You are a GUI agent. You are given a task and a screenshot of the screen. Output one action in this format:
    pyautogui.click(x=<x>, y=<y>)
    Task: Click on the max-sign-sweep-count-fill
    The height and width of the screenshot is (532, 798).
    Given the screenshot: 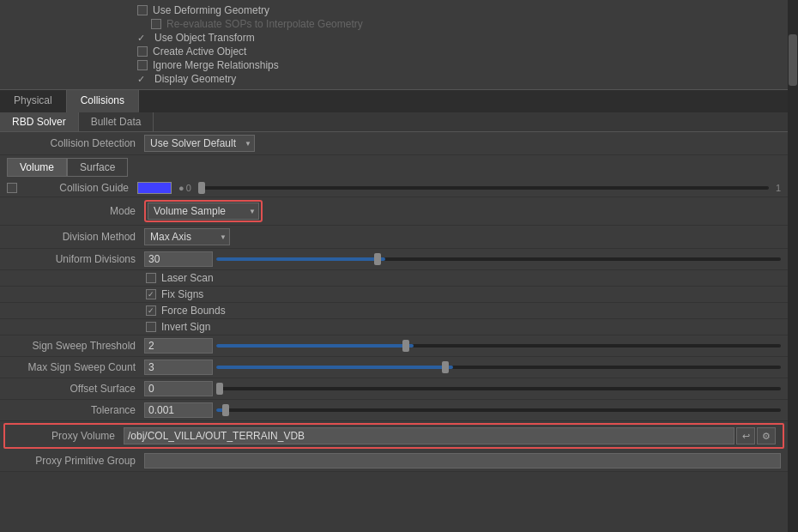 What is the action you would take?
    pyautogui.click(x=335, y=367)
    